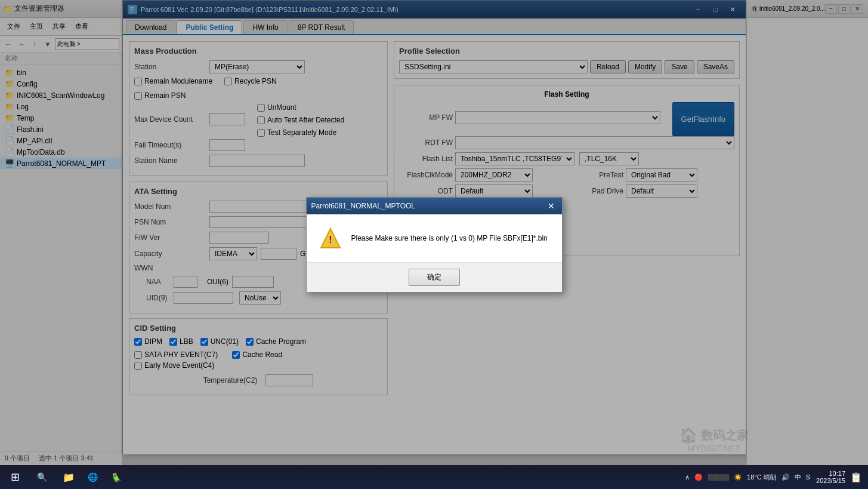 This screenshot has width=868, height=489. Describe the element at coordinates (718, 478) in the screenshot. I see `network-icon2: ⬛⬛⬛` at that location.